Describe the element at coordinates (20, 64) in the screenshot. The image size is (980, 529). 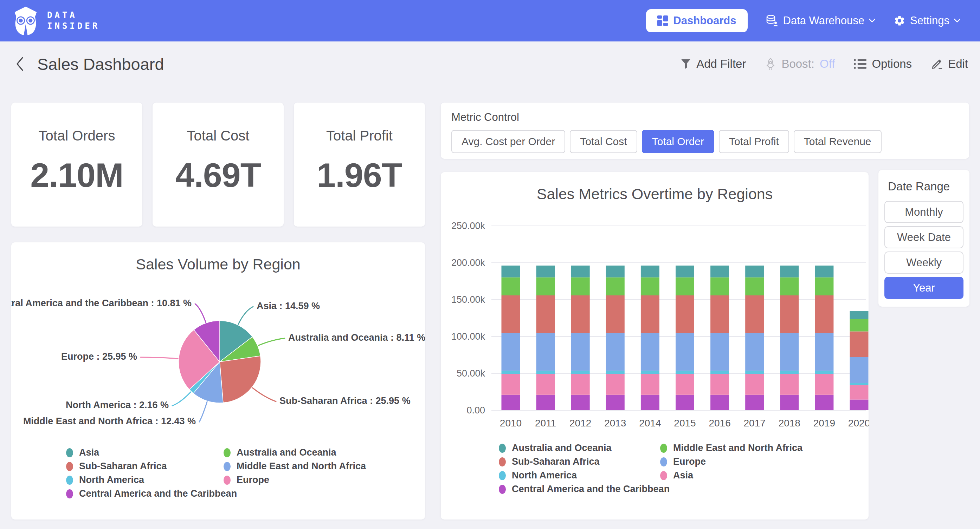
I see `chevron-left-icon` at that location.